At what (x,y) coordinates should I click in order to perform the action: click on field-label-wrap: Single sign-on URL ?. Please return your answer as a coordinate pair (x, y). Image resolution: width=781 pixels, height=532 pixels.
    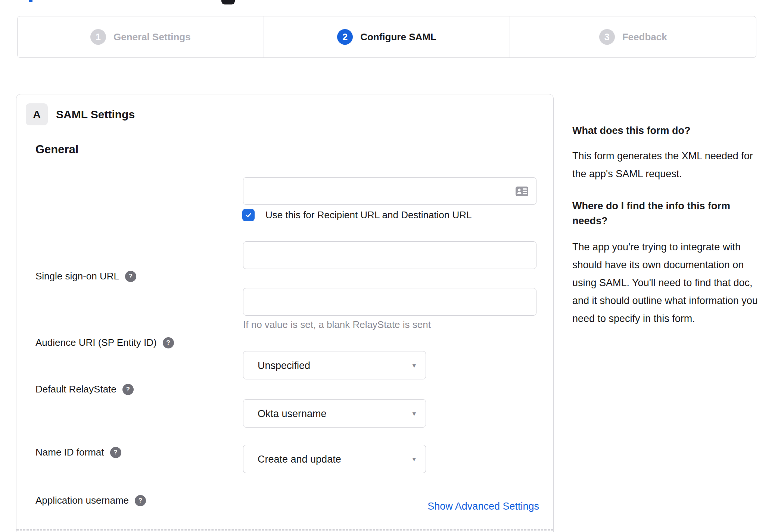
    Looking at the image, I should click on (86, 276).